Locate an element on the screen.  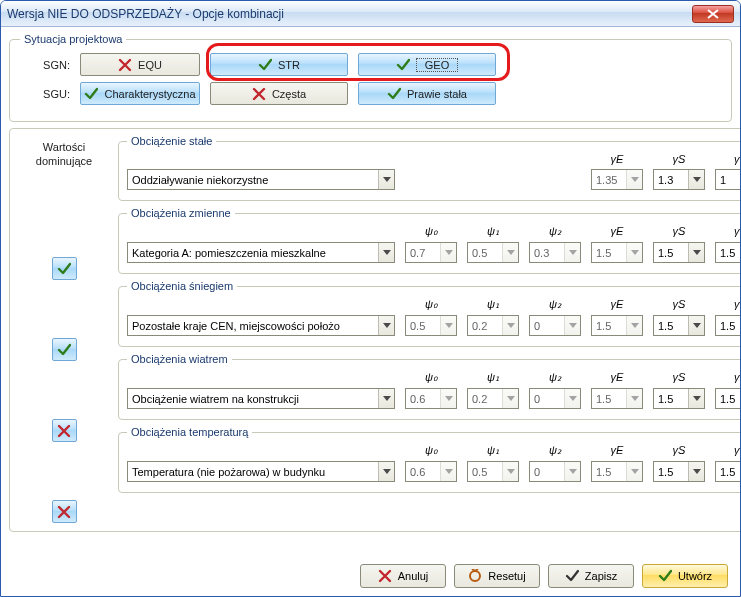
reset-button: Resetuj is located at coordinates (497, 576).